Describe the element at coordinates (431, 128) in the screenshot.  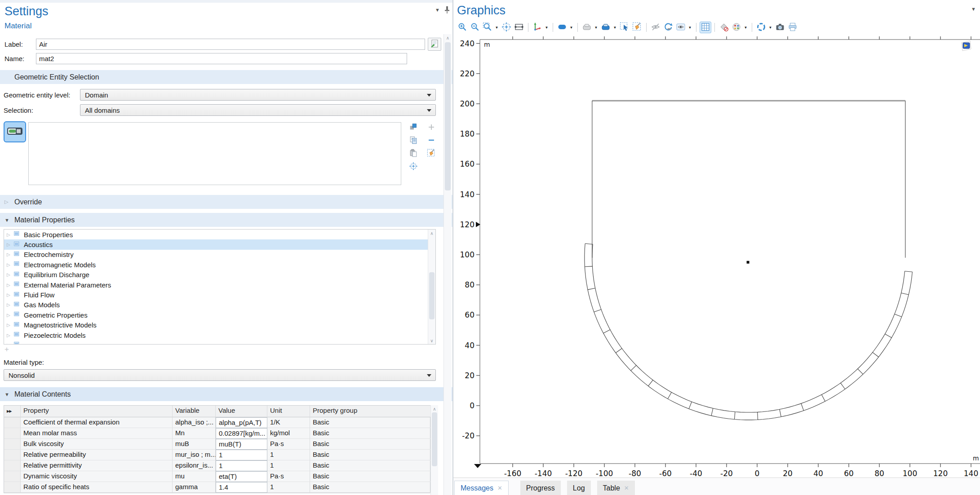
I see `add-button` at that location.